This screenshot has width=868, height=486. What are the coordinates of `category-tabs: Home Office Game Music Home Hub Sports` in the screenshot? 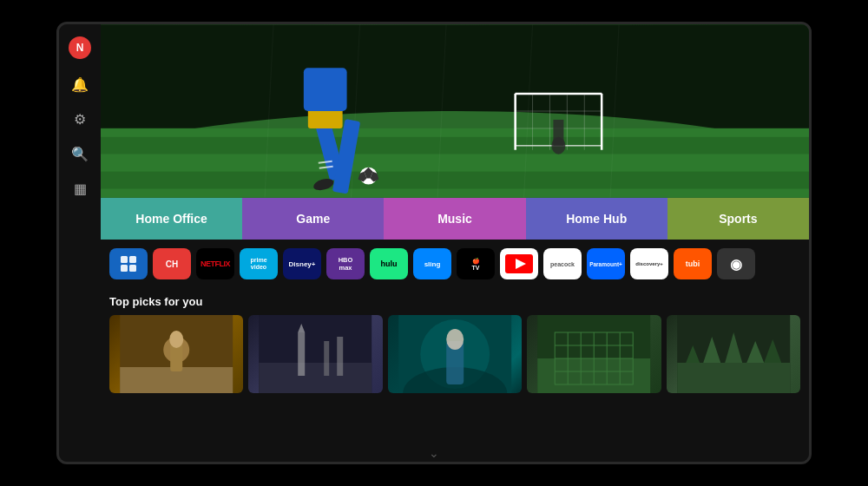 It's located at (455, 219).